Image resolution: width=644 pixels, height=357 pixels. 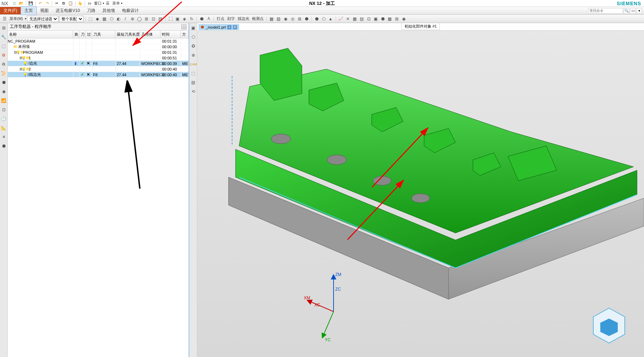 I want to click on t23-icon: ◎, so click(x=293, y=19).